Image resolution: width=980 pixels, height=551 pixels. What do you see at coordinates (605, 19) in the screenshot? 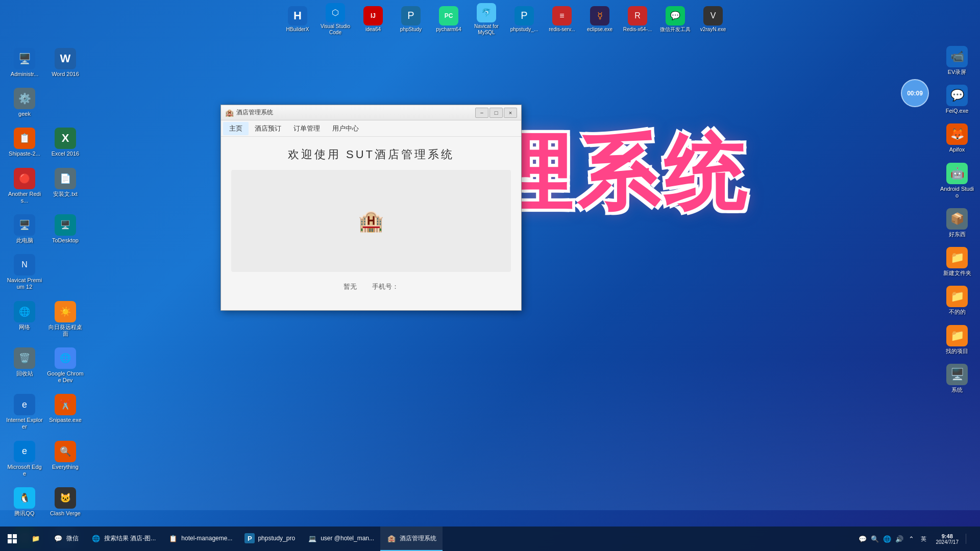
I see `top-tray: H HBuilderX ⬡ Visual Studio Code IJ idea…` at bounding box center [605, 19].